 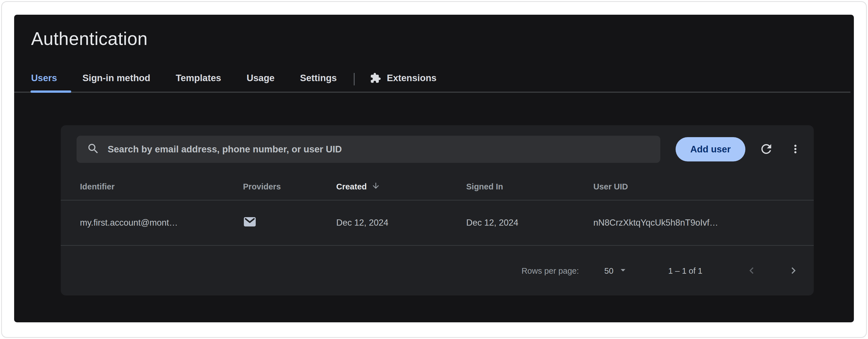 I want to click on cell-signed-in: Dec 12, 2024, so click(x=530, y=223).